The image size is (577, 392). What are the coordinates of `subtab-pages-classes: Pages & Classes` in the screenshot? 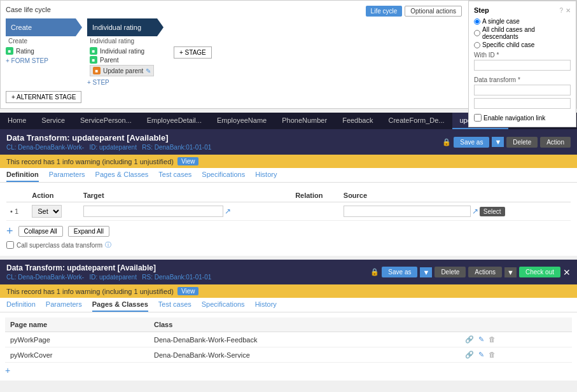 It's located at (122, 176).